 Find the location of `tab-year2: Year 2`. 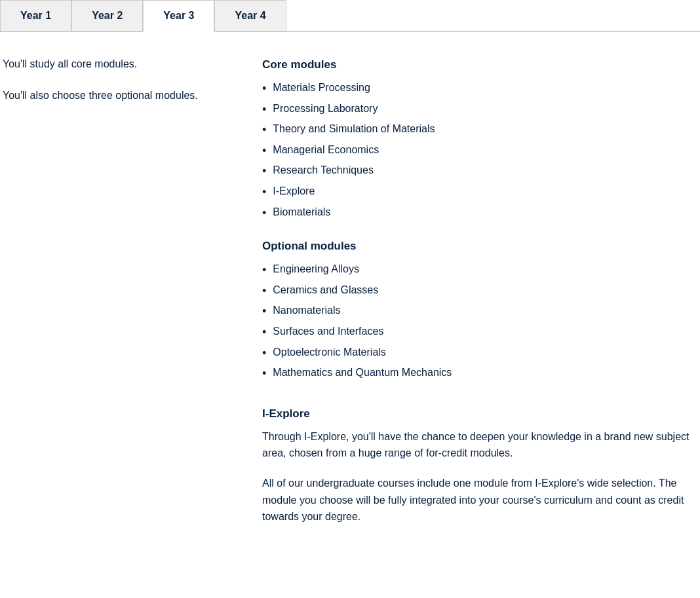

tab-year2: Year 2 is located at coordinates (107, 16).